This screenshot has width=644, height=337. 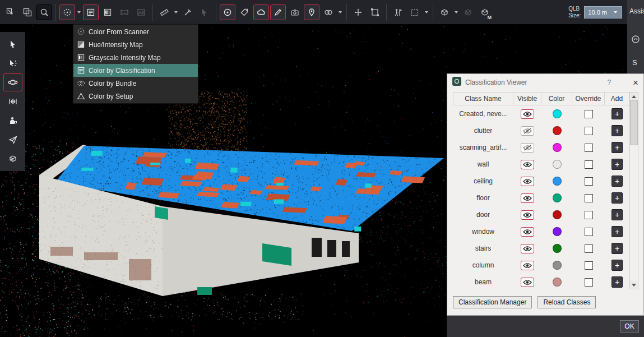 What do you see at coordinates (67, 12) in the screenshot?
I see `color-from-scanner-button` at bounding box center [67, 12].